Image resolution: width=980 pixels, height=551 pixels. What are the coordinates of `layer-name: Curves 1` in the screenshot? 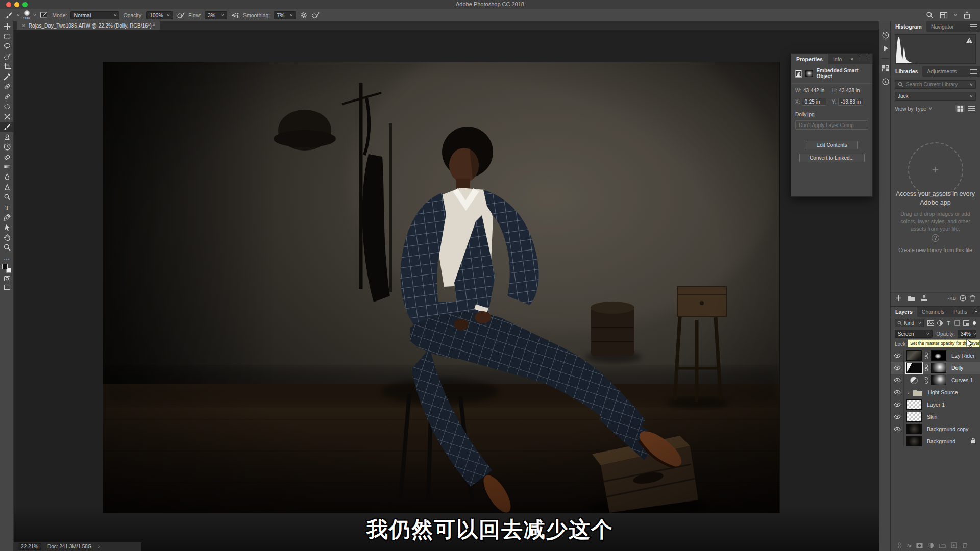 It's located at (962, 380).